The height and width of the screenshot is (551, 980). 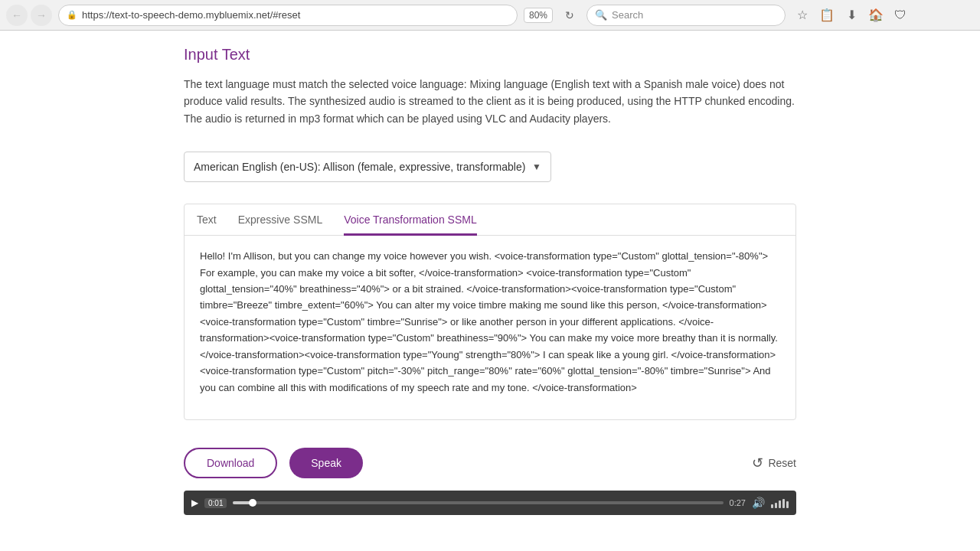 I want to click on reset-area: ↺ Reset, so click(x=774, y=463).